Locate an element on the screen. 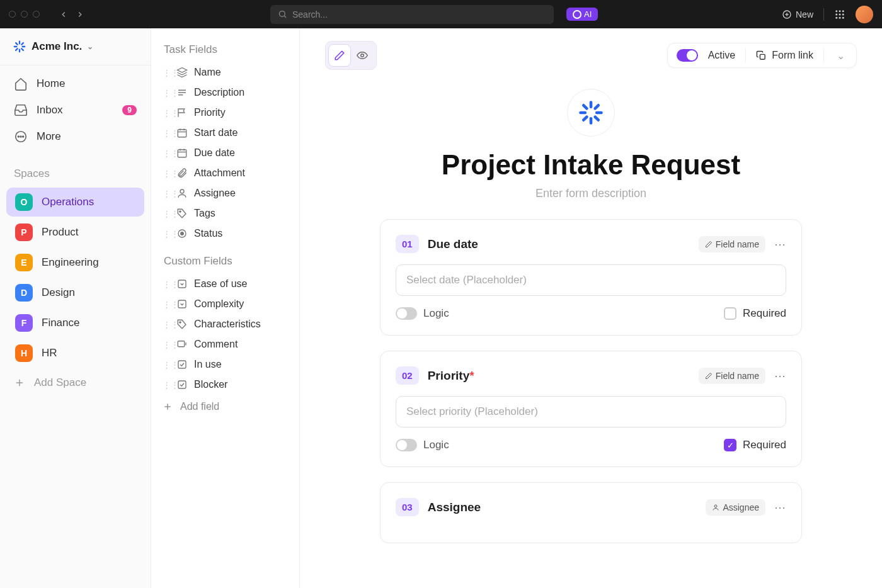 This screenshot has width=882, height=588. card-number: 03 is located at coordinates (407, 507).